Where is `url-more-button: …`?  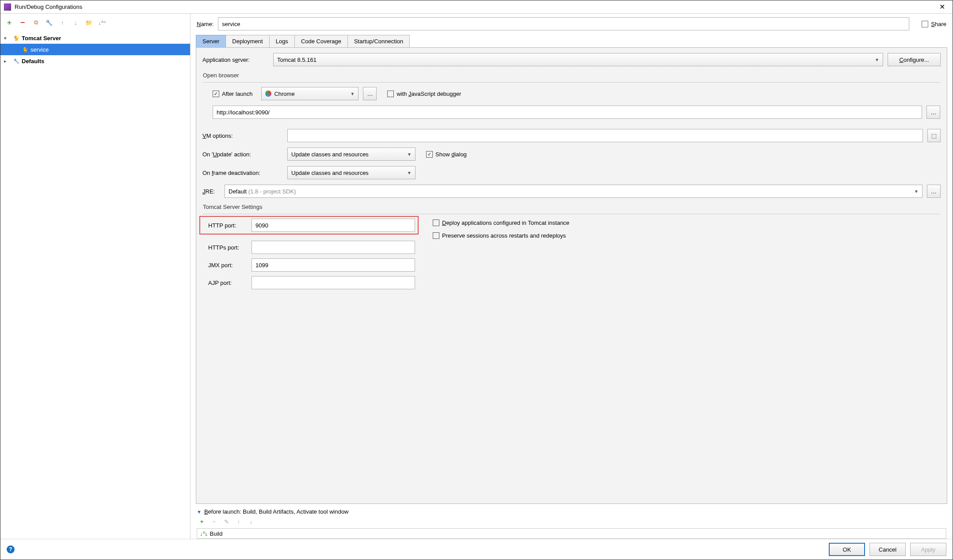
url-more-button: … is located at coordinates (934, 112).